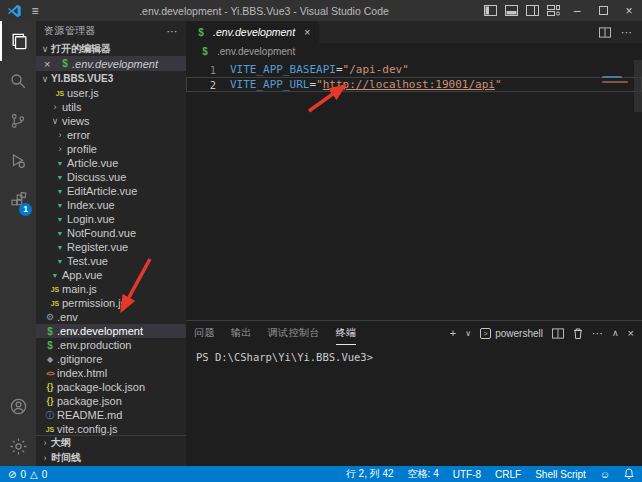  What do you see at coordinates (111, 78) in the screenshot?
I see `project-section: ∨ YI.BBS.VUE3` at bounding box center [111, 78].